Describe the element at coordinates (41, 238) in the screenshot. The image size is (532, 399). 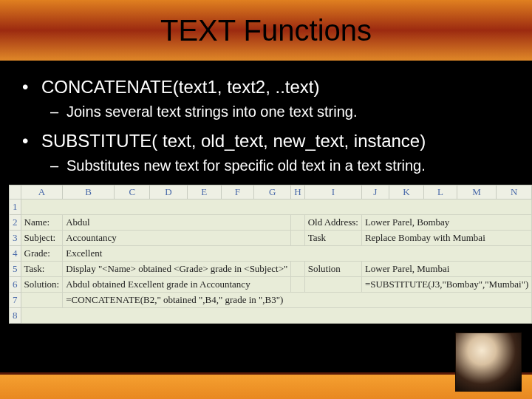
I see `cell: Subject:` at that location.